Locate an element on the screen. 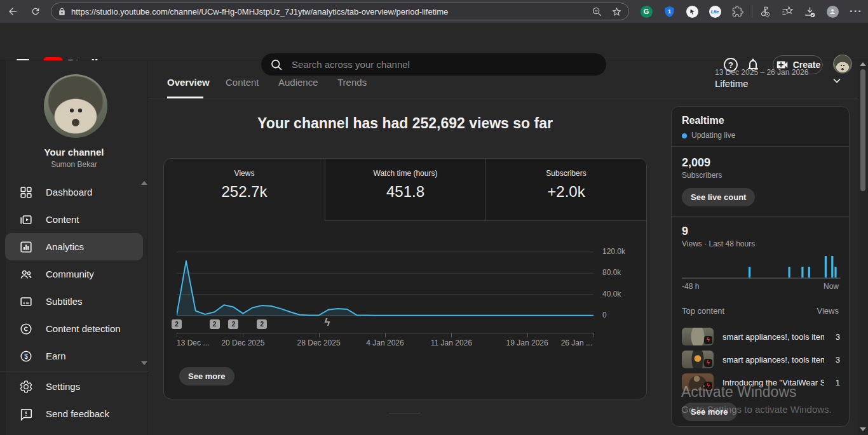  favorites-list-icon is located at coordinates (787, 11).